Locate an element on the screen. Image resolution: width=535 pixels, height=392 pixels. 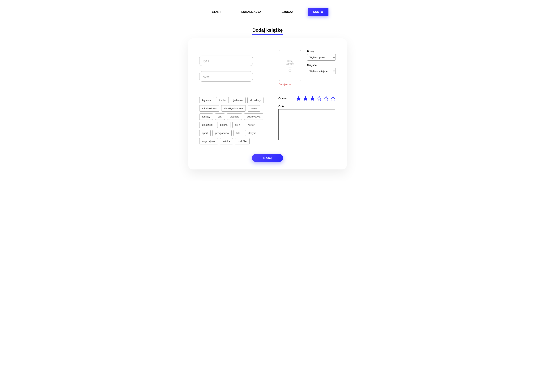
tag-chip: sport is located at coordinates (205, 133).